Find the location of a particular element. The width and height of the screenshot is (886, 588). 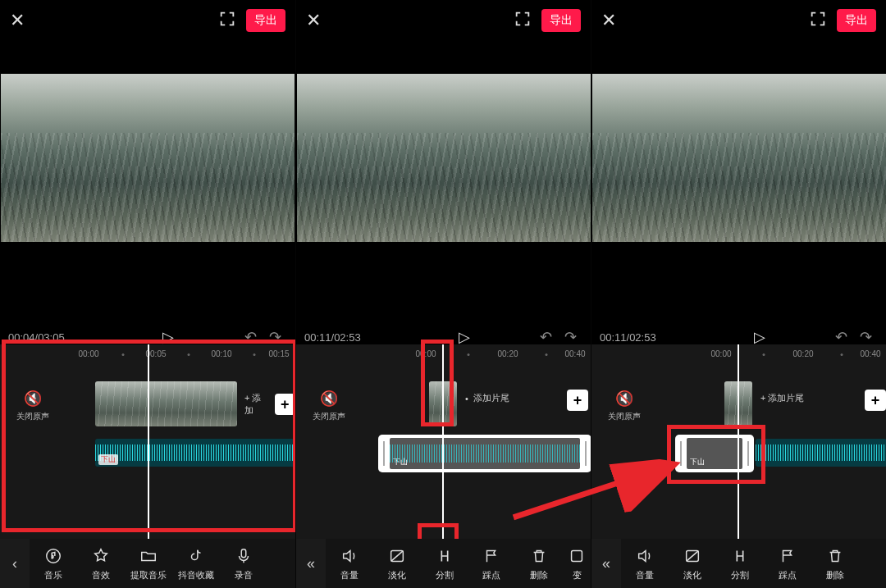

add-tail: + 添加片尾 is located at coordinates (783, 399).